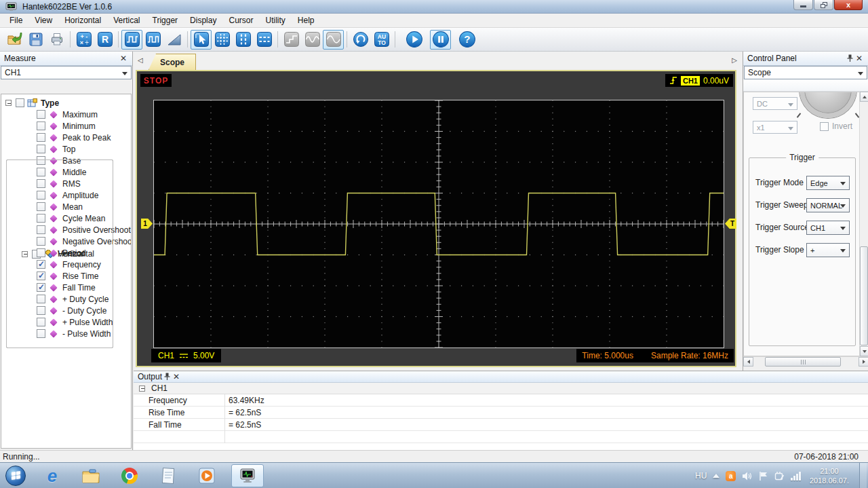 The width and height of the screenshot is (868, 488). What do you see at coordinates (176, 377) in the screenshot?
I see `output-close-button: ✕` at bounding box center [176, 377].